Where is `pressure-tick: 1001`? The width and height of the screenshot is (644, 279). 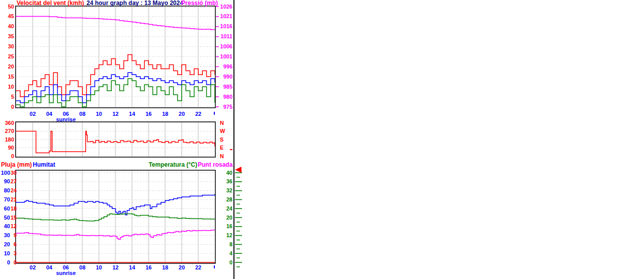 pressure-tick: 1001 is located at coordinates (226, 56).